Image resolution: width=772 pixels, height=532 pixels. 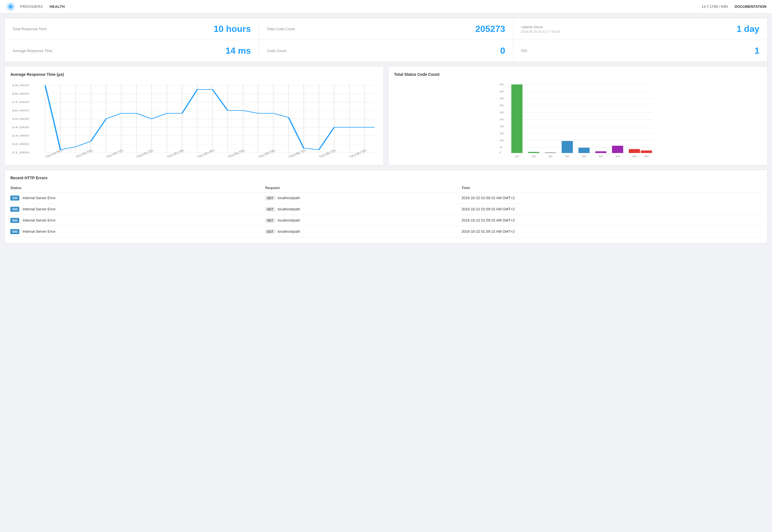 What do you see at coordinates (617, 156) in the screenshot?
I see `svg-text: 404` at bounding box center [617, 156].